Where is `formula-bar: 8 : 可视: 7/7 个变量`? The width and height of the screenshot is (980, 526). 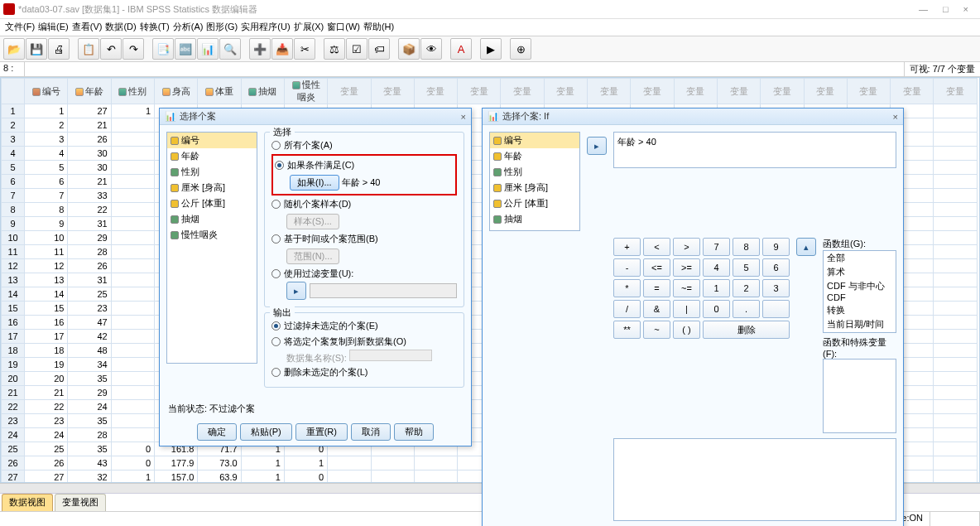 formula-bar: 8 : 可视: 7/7 个变量 is located at coordinates (490, 70).